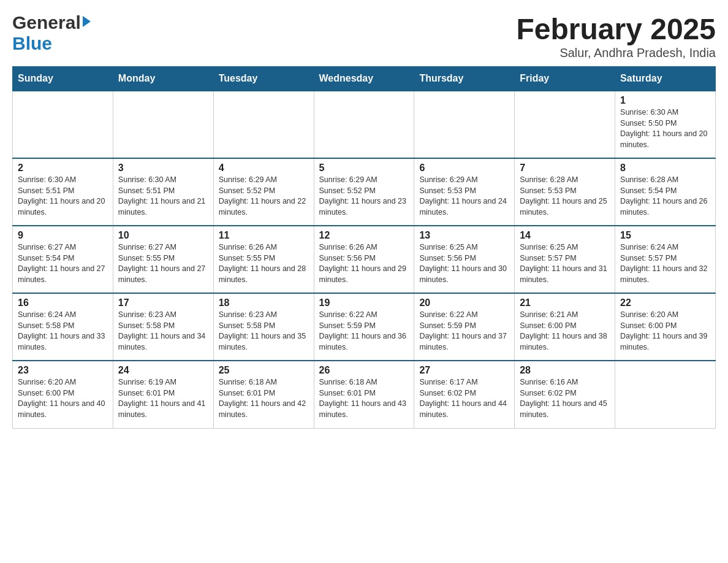 This screenshot has height=563, width=728. Describe the element at coordinates (464, 168) in the screenshot. I see `day-number: 6` at that location.